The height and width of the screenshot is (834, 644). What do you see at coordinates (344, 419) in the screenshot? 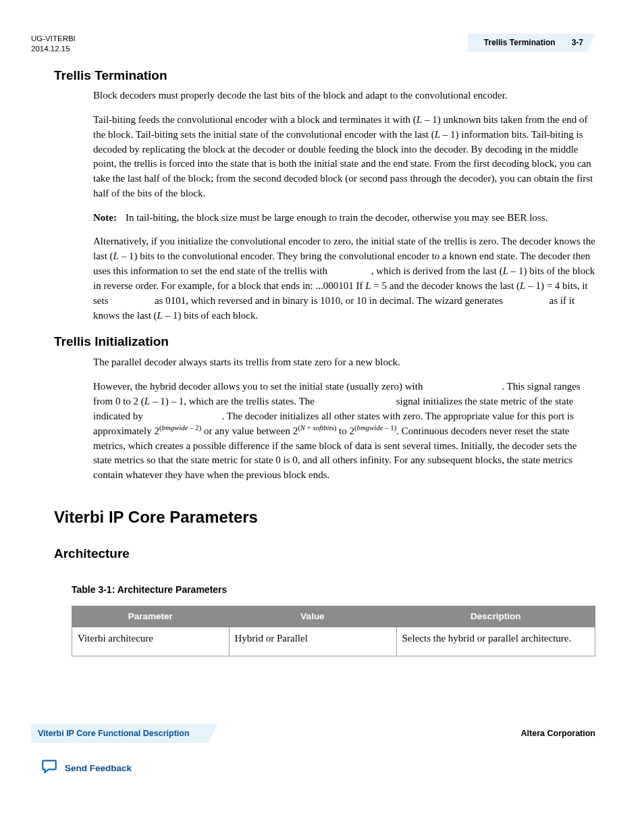
I see `trellis-init-body: The parallel decoder always starts its t…` at bounding box center [344, 419].